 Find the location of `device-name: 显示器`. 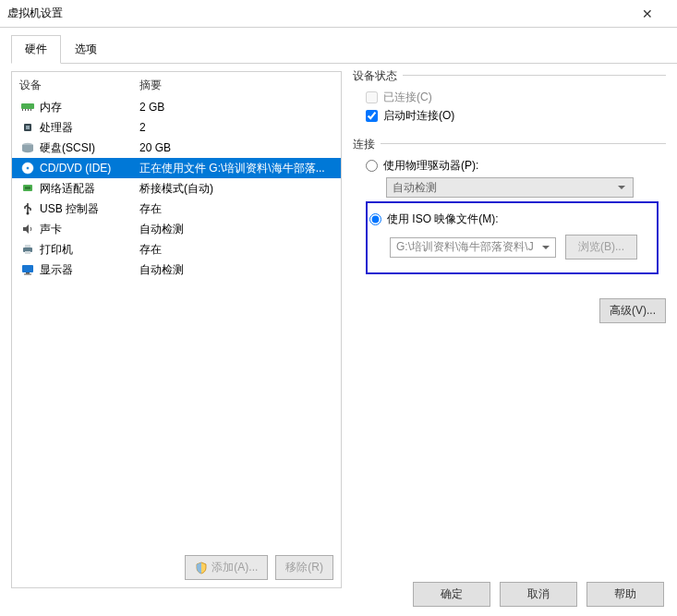

device-name: 显示器 is located at coordinates (88, 270).